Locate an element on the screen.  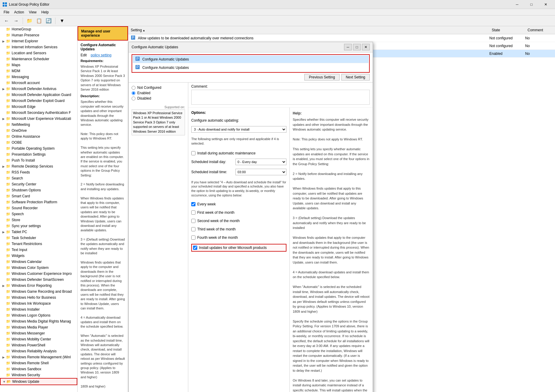
menu-file: File is located at coordinates (7, 12).